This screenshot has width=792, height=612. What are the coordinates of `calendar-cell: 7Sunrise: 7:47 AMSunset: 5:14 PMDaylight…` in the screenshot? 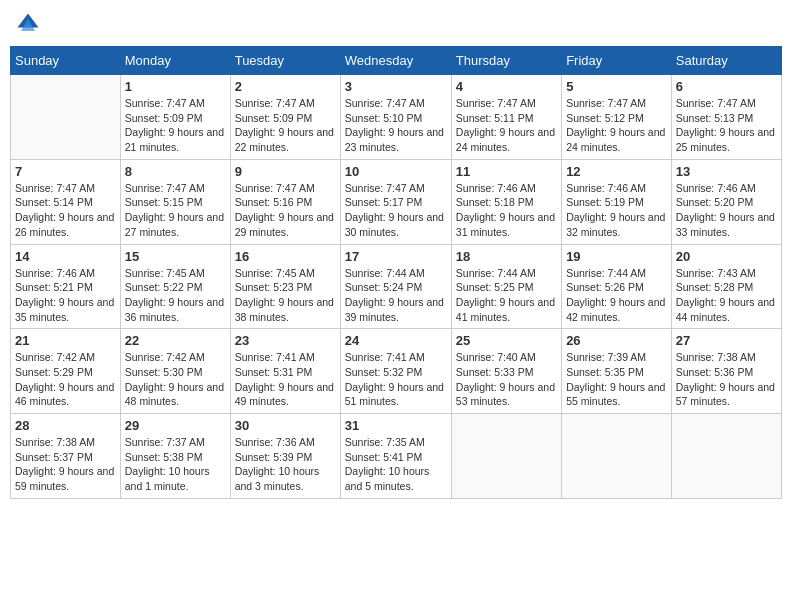 It's located at (66, 202).